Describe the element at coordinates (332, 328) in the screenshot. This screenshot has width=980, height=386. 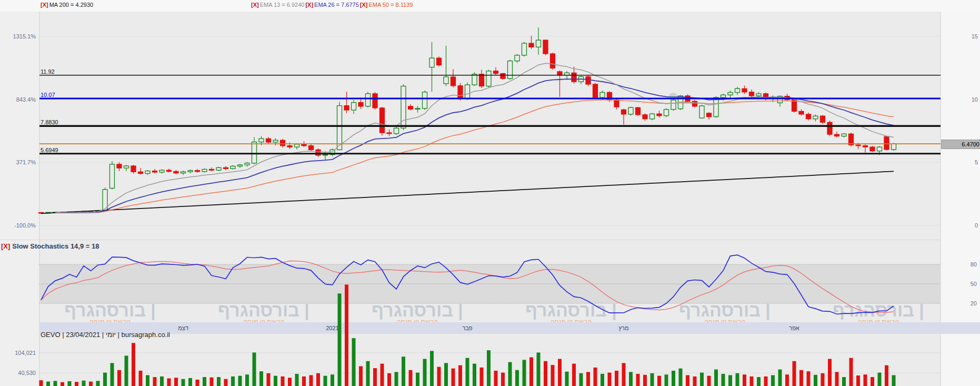
I see `date-axis-label: 2021` at that location.